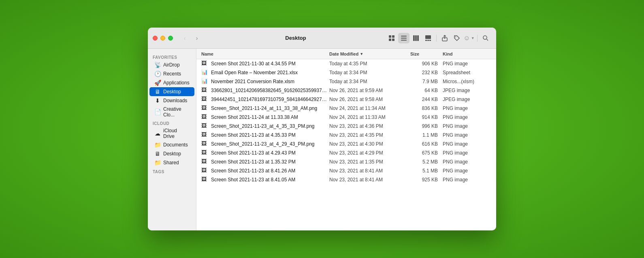 This screenshot has width=644, height=258. I want to click on file-name: Screen Shot 2021-11-24 at 11.33.38 AM, so click(270, 117).